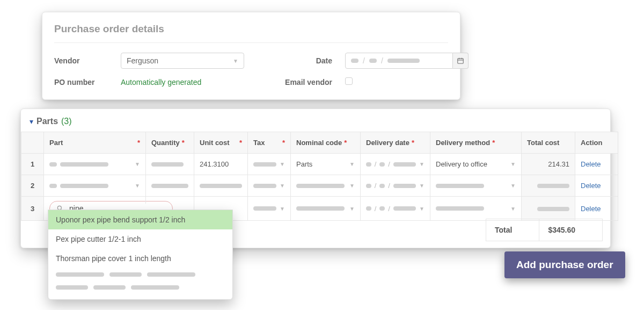 This screenshot has height=310, width=644. I want to click on calendar-icon, so click(460, 61).